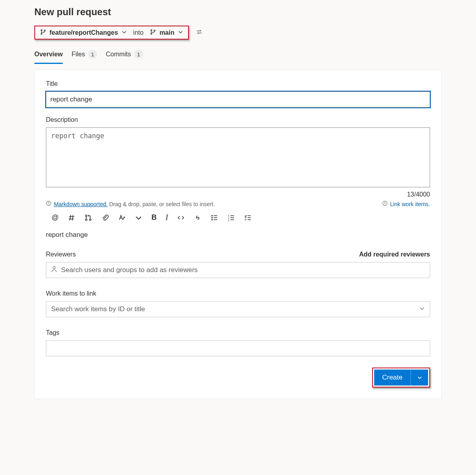  I want to click on tags-input, so click(238, 348).